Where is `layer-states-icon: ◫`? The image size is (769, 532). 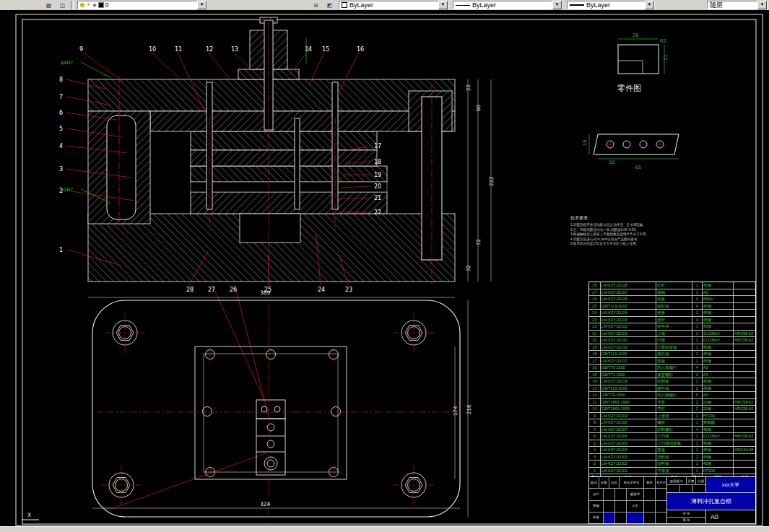 layer-states-icon: ◫ is located at coordinates (62, 5).